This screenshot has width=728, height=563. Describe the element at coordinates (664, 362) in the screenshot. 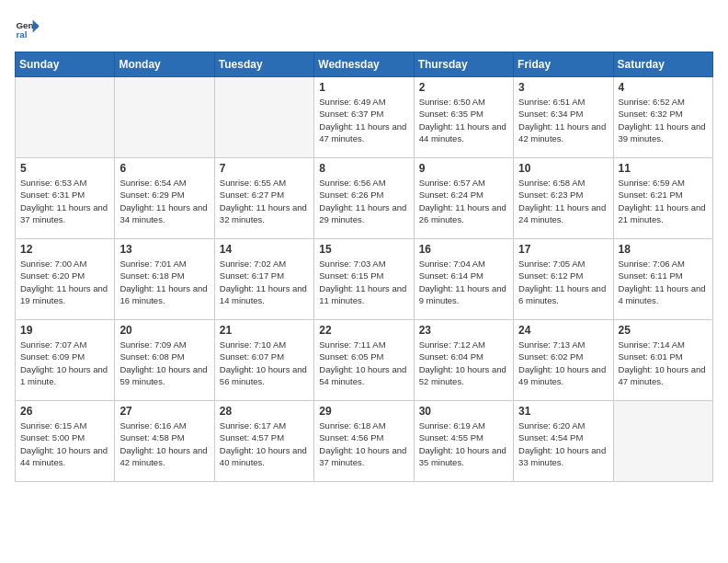

I see `day-detail: Sunrise: 7:14 AMSunset: 6:01 PMDaylight:…` at that location.